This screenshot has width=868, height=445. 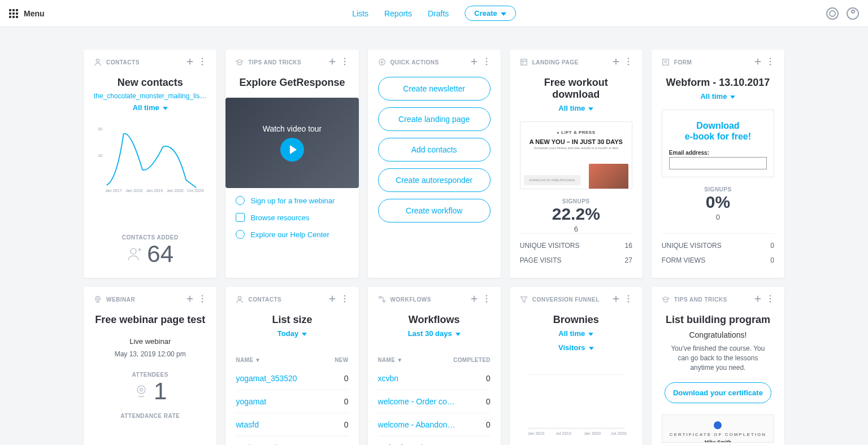 I want to click on create-workflow-button: Create workflow, so click(x=434, y=211).